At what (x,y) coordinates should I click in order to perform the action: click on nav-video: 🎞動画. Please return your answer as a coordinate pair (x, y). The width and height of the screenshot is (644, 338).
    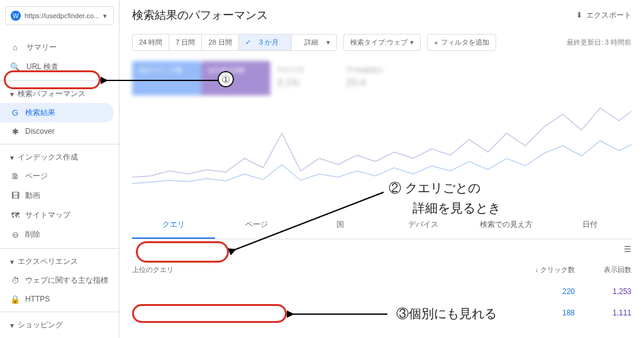
    Looking at the image, I should click on (59, 196).